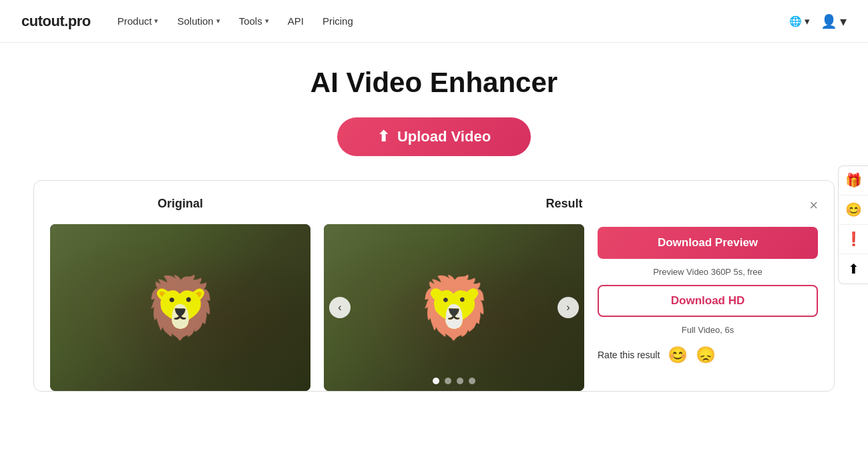 Image resolution: width=868 pixels, height=449 pixels. What do you see at coordinates (454, 381) in the screenshot?
I see `dots-indicator` at bounding box center [454, 381].